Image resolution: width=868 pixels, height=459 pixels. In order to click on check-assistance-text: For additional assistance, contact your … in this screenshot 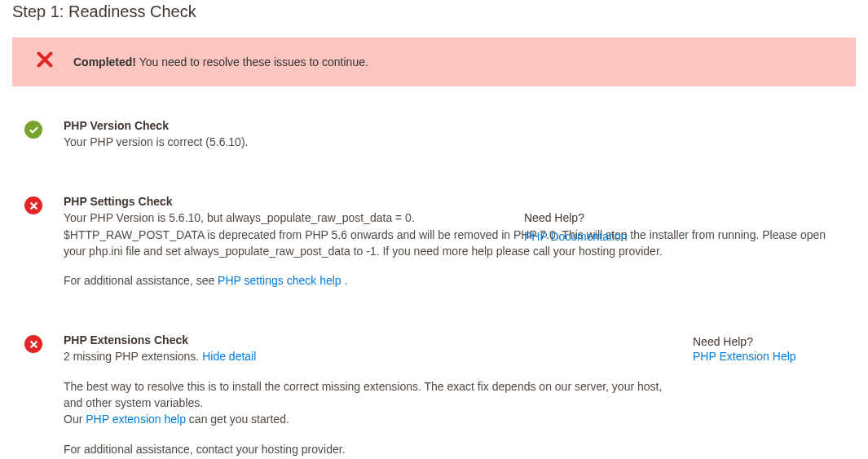, I will do `click(370, 449)`.